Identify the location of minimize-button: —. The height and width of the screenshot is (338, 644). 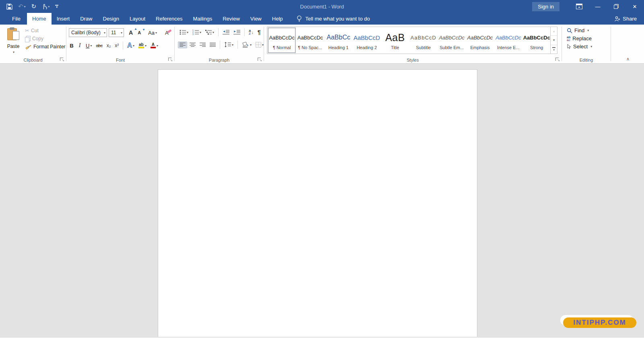
(598, 6).